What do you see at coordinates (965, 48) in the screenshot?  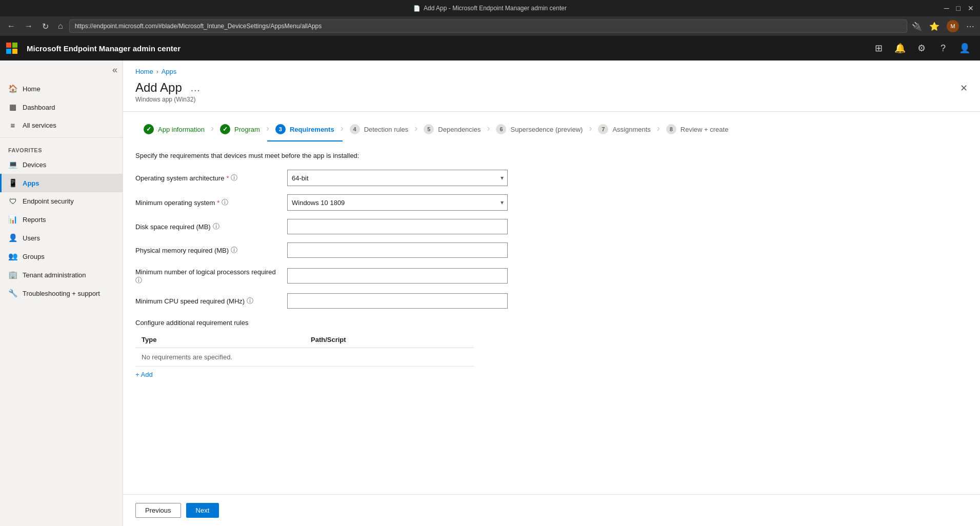 I see `account-btn: 👤` at bounding box center [965, 48].